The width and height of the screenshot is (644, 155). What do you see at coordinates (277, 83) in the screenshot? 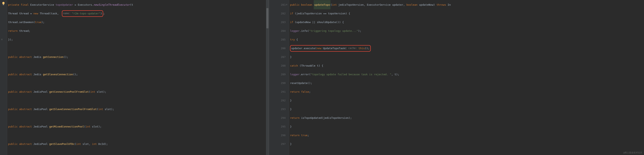
I see `line-number: 290` at bounding box center [277, 83].